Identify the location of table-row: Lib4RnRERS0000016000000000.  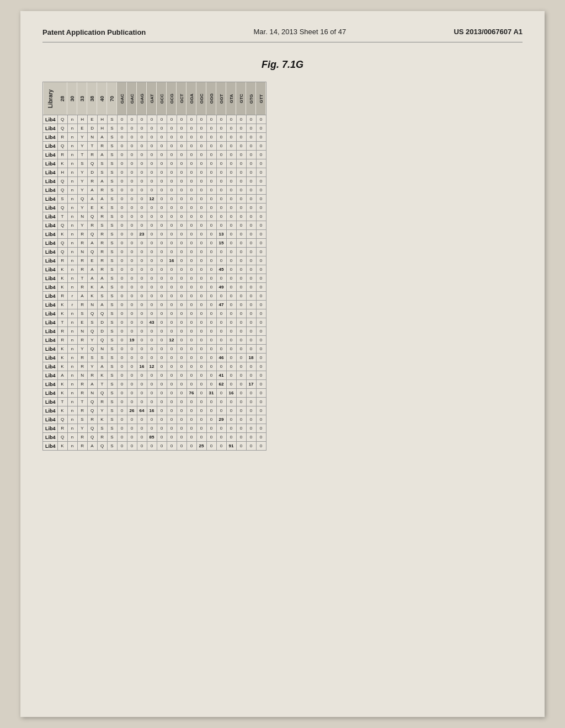
(154, 261).